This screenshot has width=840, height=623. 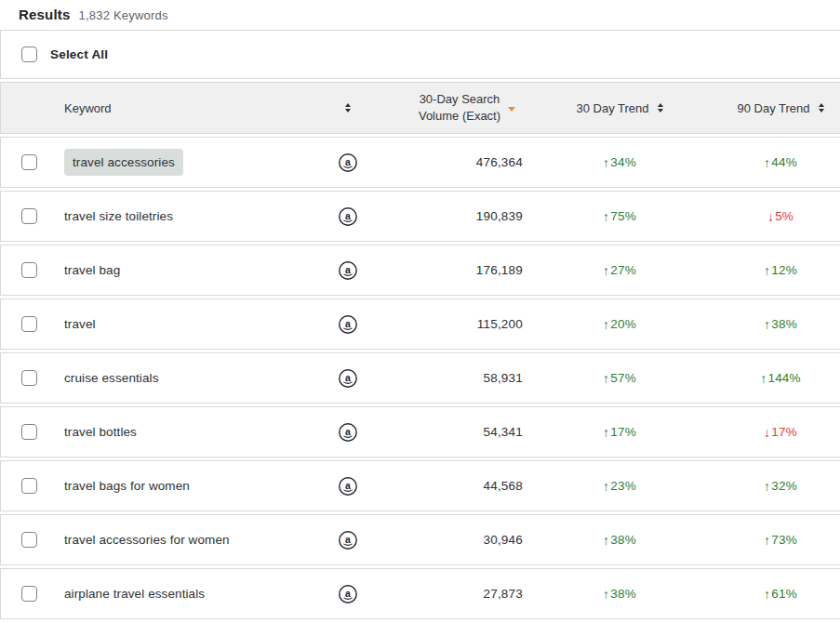 I want to click on trend-90day-value: ↓17%, so click(x=780, y=431).